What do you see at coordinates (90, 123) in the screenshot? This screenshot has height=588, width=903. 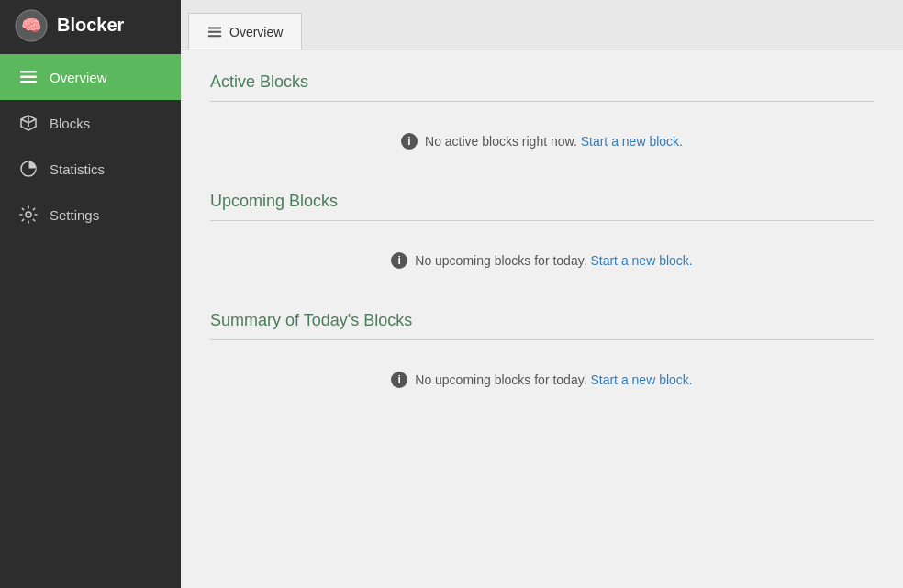 I see `sidebar-item-blocks: Blocks` at bounding box center [90, 123].